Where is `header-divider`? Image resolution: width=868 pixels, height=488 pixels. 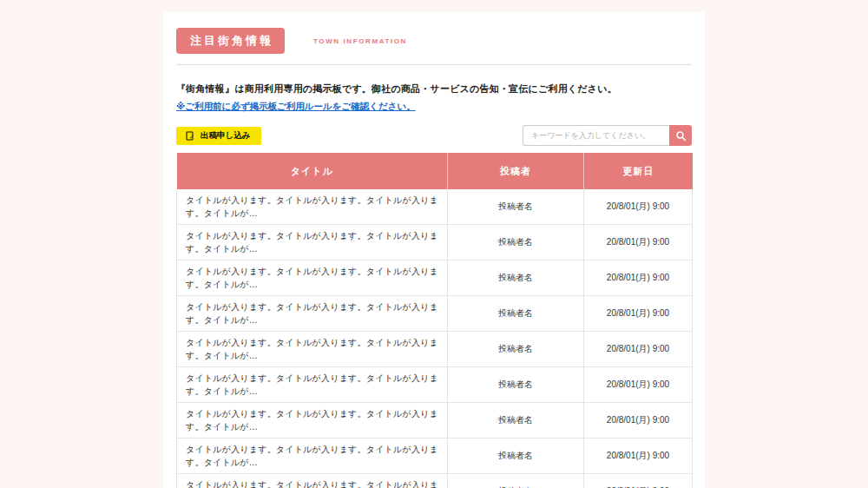 header-divider is located at coordinates (434, 64).